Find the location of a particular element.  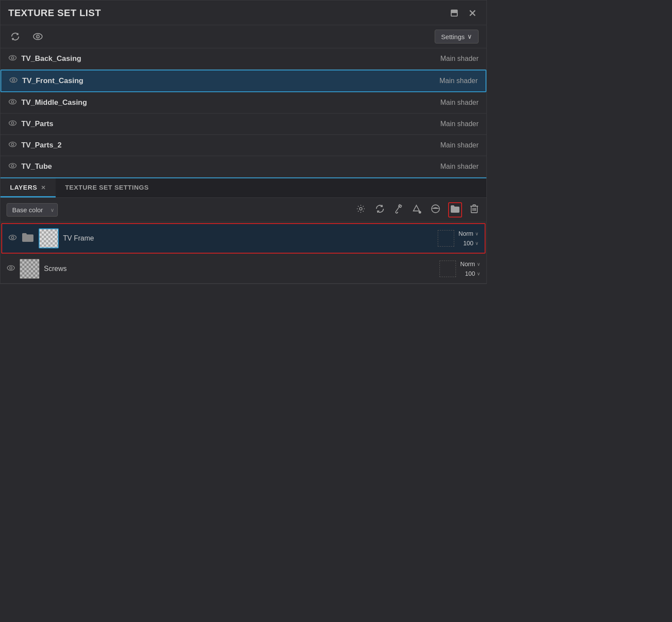

texture-item: TV_Parts Main shader is located at coordinates (243, 124).